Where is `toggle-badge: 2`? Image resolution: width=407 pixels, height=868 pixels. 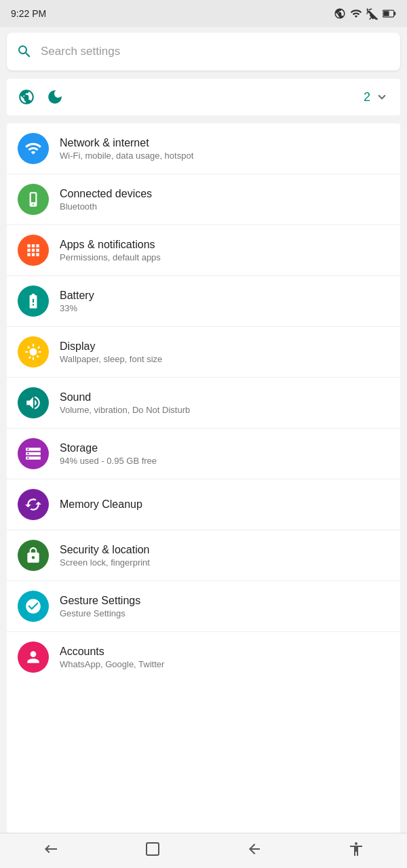
toggle-badge: 2 is located at coordinates (376, 97).